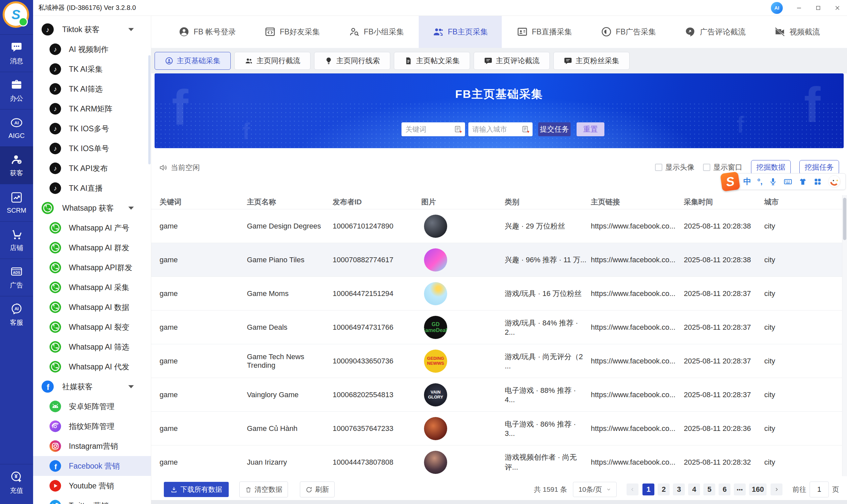  Describe the element at coordinates (460, 32) in the screenshot. I see `tab-FB主页采集: FB主页采集` at that location.